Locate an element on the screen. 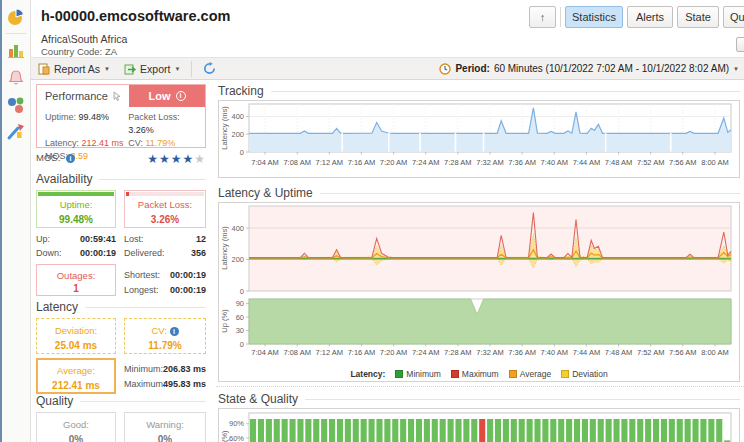 This screenshot has width=744, height=442. header-separator is located at coordinates (560, 17).